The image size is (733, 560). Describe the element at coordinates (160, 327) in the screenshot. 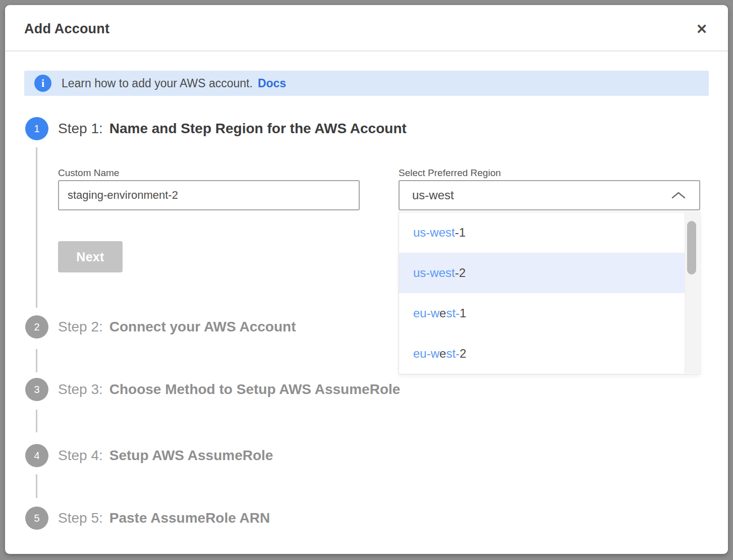

I see `step-2-header: 2 Step 2:Connect your AWS Account` at that location.